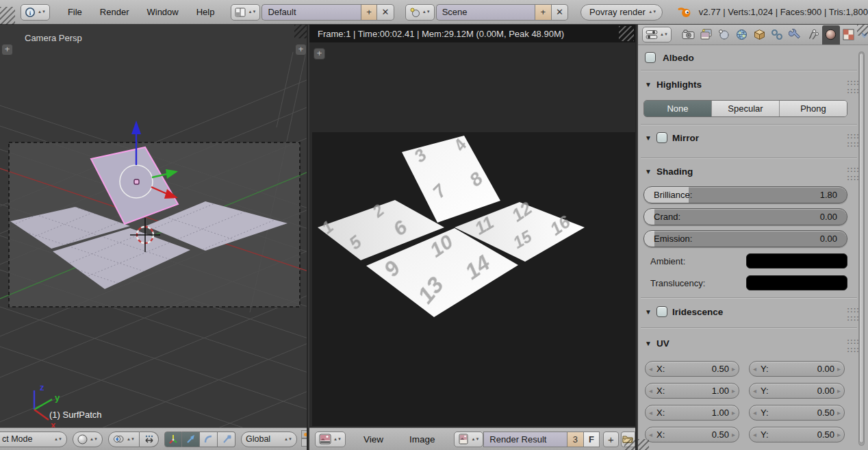 The image size is (868, 450). Describe the element at coordinates (115, 12) in the screenshot. I see `menu-render: Render` at that location.